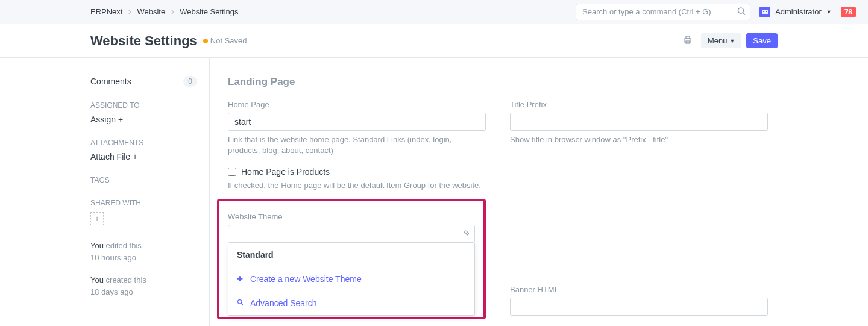  I want to click on history-item: You edited this 10 hours ago, so click(143, 252).